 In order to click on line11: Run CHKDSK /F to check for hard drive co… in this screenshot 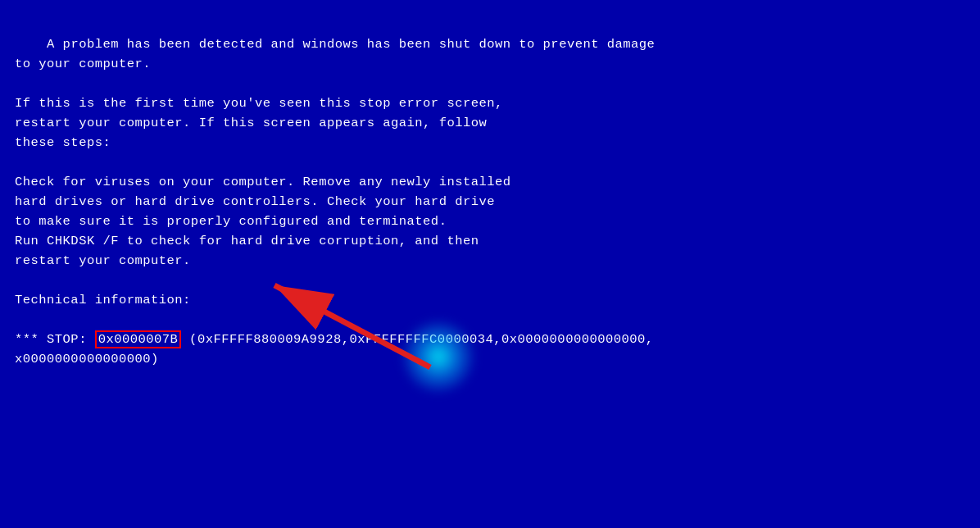, I will do `click(247, 241)`.